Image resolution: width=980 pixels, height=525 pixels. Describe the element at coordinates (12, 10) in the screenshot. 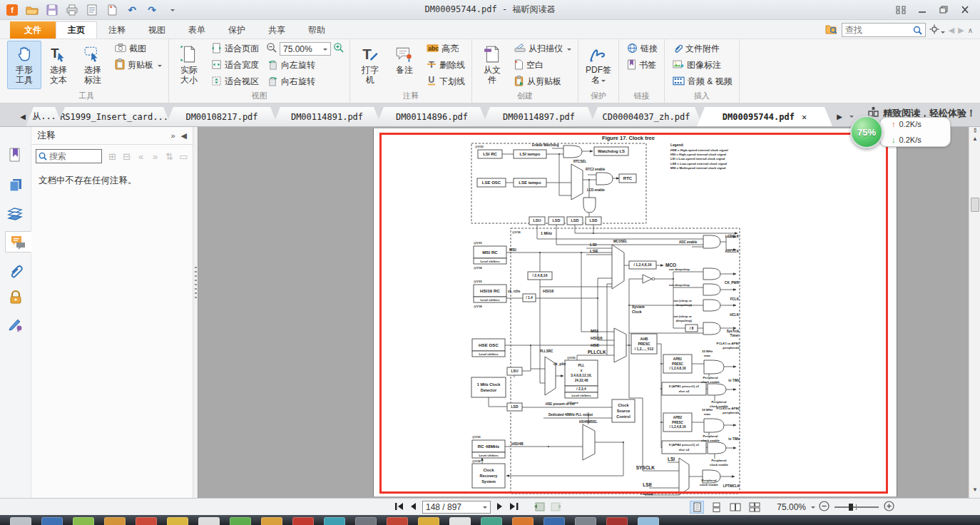

I see `foxit-logo-icon: f` at that location.